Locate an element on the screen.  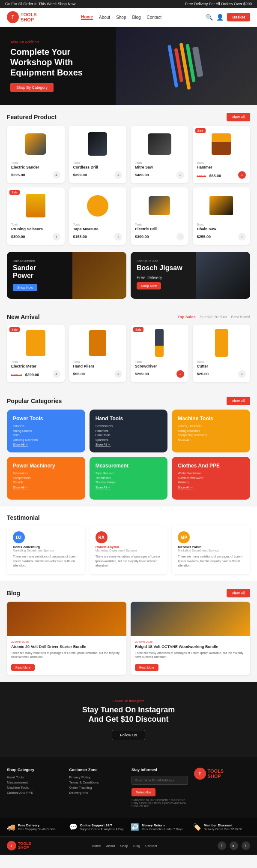
footer-bottom-nav-blog: Blog is located at coordinates (137, 846).